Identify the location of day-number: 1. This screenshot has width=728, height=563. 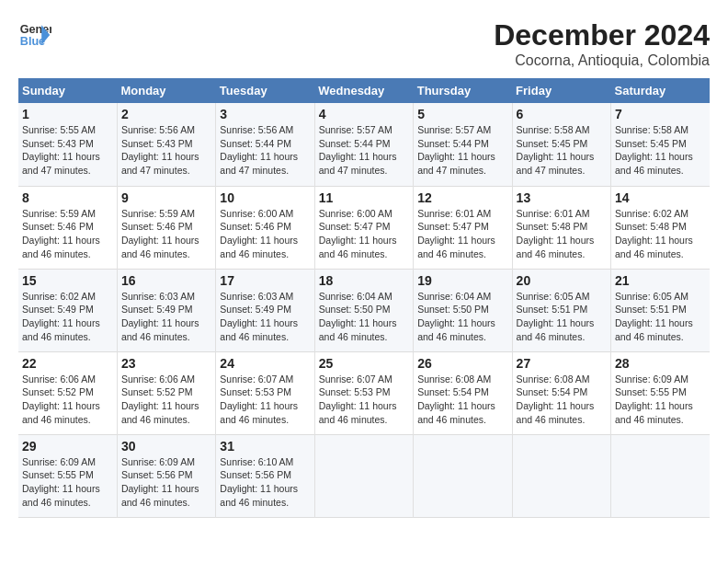
(68, 114).